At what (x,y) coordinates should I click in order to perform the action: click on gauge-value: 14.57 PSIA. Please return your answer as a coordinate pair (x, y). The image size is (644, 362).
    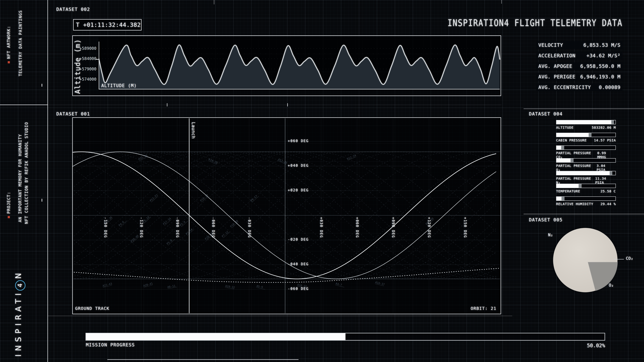
    Looking at the image, I should click on (605, 140).